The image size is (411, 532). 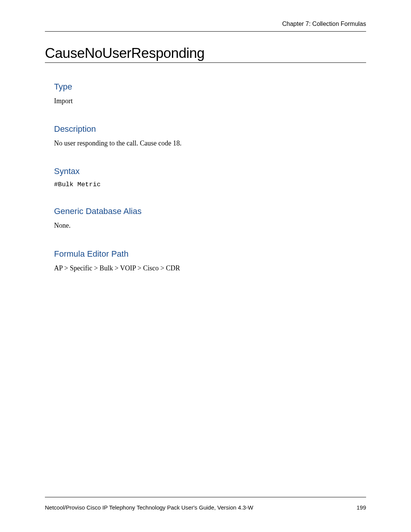 What do you see at coordinates (206, 515) in the screenshot?
I see `page-footer: Netcool/Proviso Cisco IP Telephony Techn…` at bounding box center [206, 515].